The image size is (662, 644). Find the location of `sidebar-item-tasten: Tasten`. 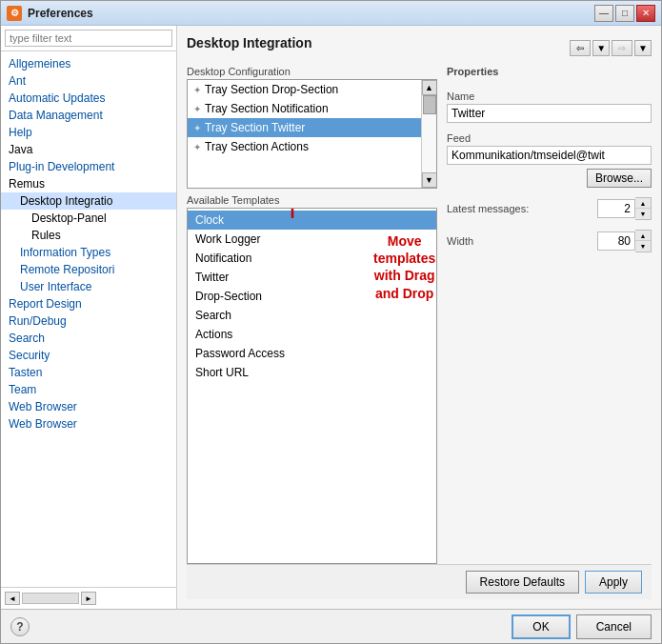

sidebar-item-tasten: Tasten is located at coordinates (89, 372).